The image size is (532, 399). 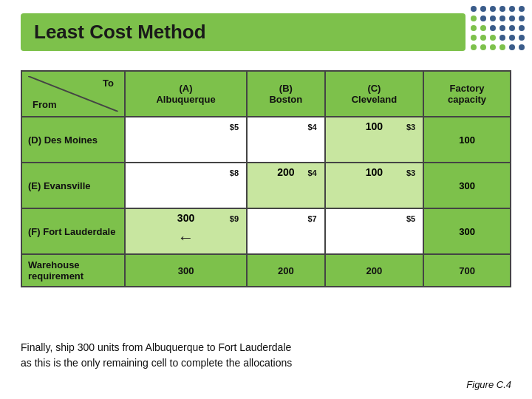 I want to click on header-col-c: (C)Cleveland, so click(x=375, y=94).